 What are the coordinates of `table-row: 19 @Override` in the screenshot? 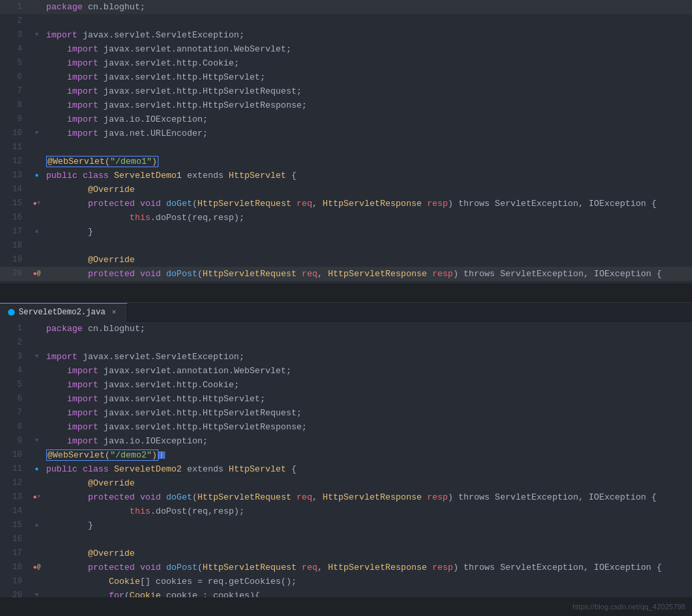 It's located at (346, 260).